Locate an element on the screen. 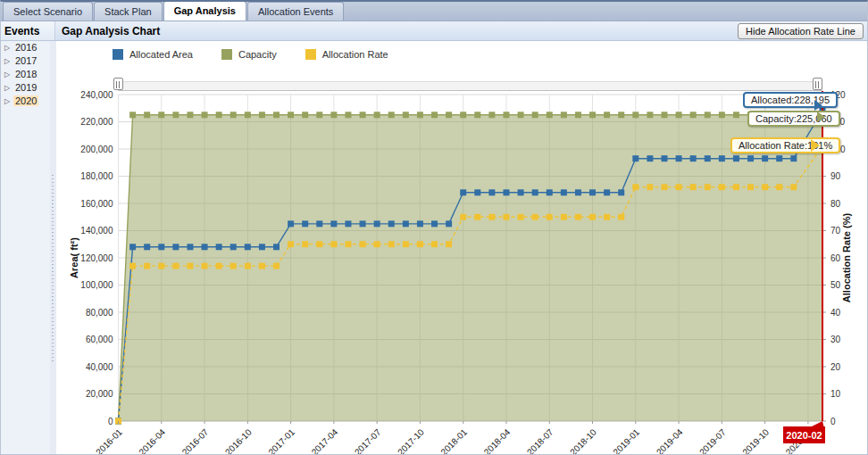  svg-text: 120,000 is located at coordinates (96, 259).